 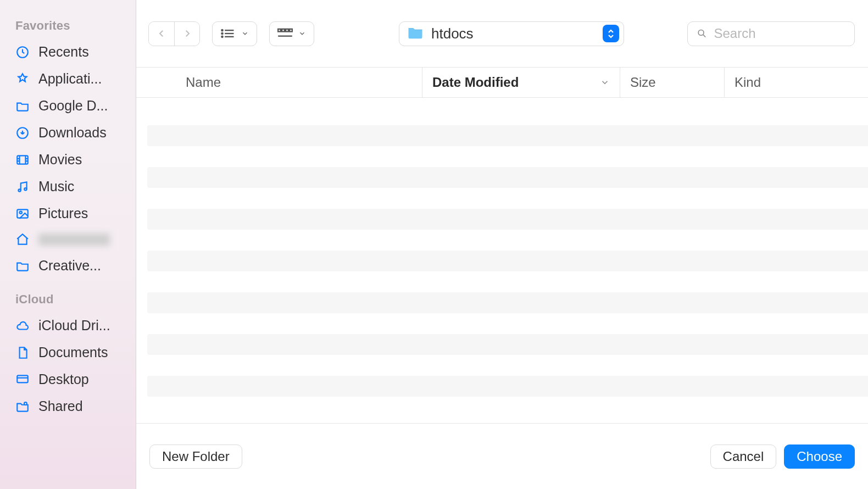 I want to click on sidebar-item-label: Pictures, so click(x=63, y=213).